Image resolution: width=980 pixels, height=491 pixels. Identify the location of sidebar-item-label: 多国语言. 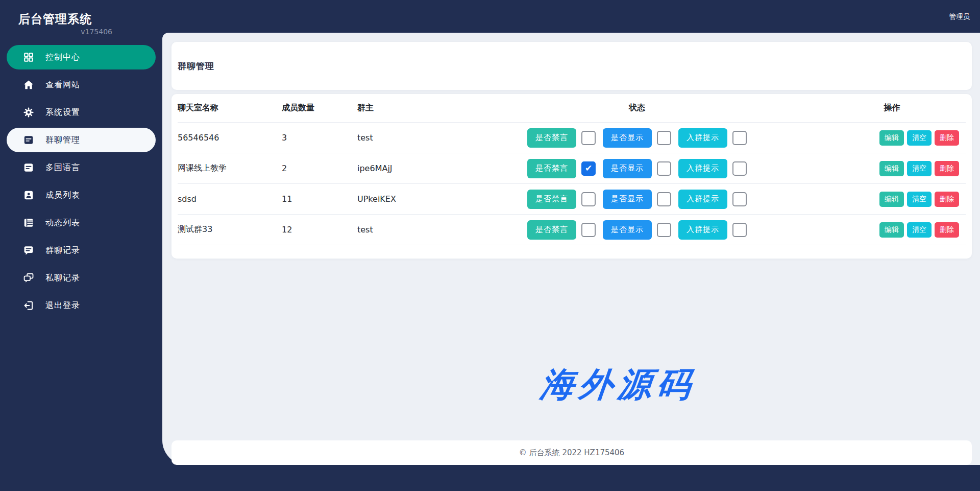
(63, 168).